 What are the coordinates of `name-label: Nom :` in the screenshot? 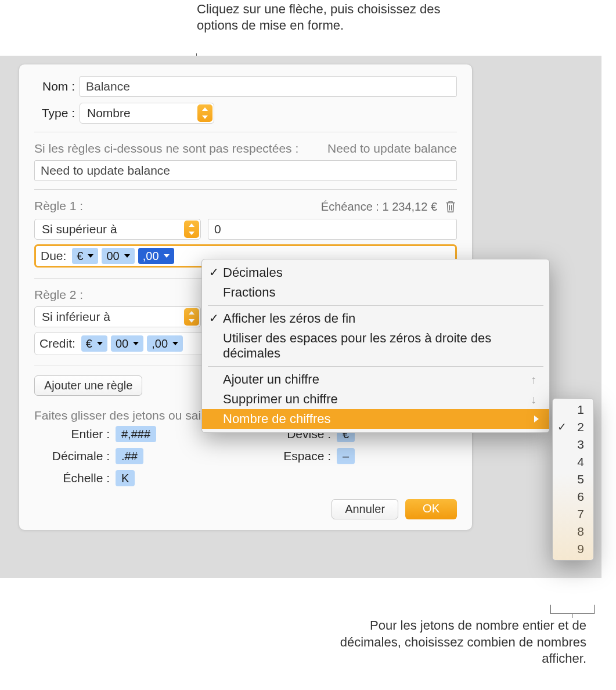 It's located at (55, 86).